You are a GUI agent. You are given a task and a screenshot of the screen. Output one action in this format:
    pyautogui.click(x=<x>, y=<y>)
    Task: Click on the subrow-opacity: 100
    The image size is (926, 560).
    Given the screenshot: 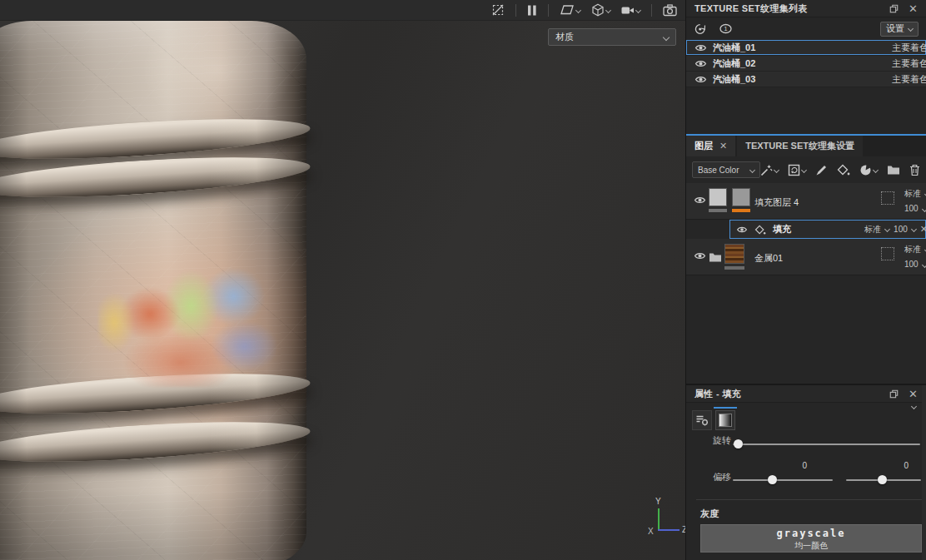 What is the action you would take?
    pyautogui.click(x=901, y=230)
    